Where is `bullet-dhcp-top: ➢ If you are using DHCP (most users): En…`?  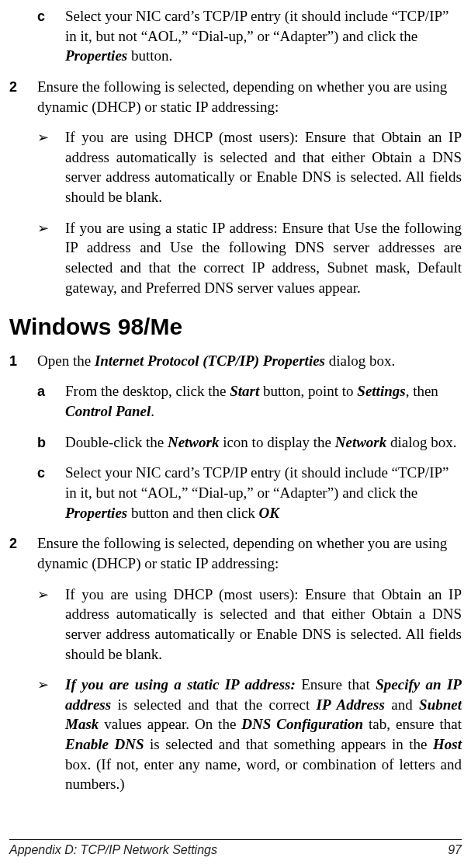 bullet-dhcp-top: ➢ If you are using DHCP (most users): En… is located at coordinates (250, 168).